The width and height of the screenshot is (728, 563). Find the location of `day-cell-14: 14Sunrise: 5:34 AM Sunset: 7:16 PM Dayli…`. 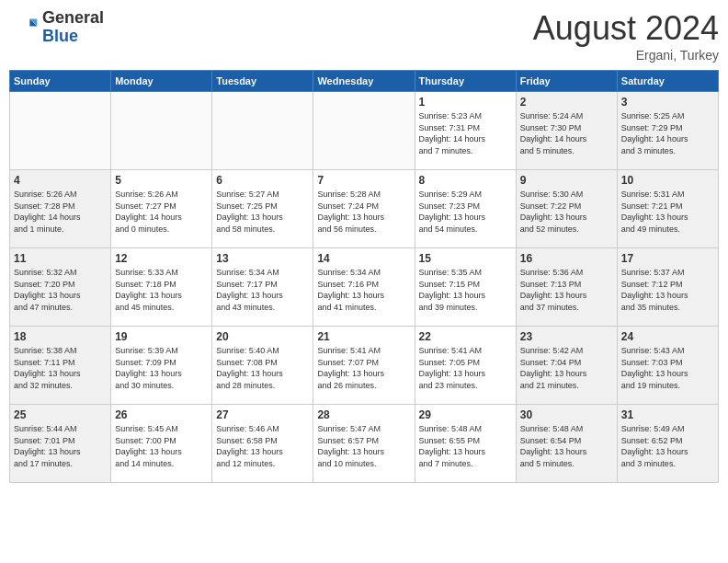

day-cell-14: 14Sunrise: 5:34 AM Sunset: 7:16 PM Dayli… is located at coordinates (364, 287).